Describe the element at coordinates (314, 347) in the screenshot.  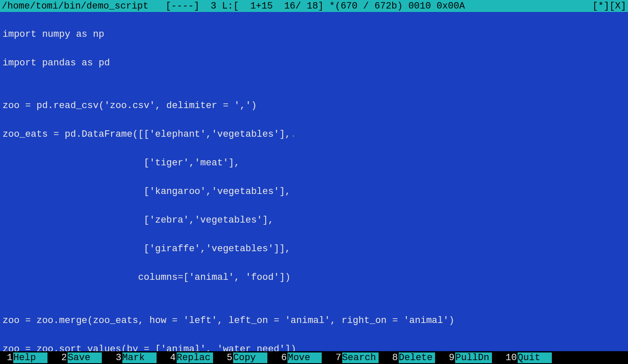
I see `code-line: zoo = zoo.sort_values(by = ['animal', 'w…` at that location.